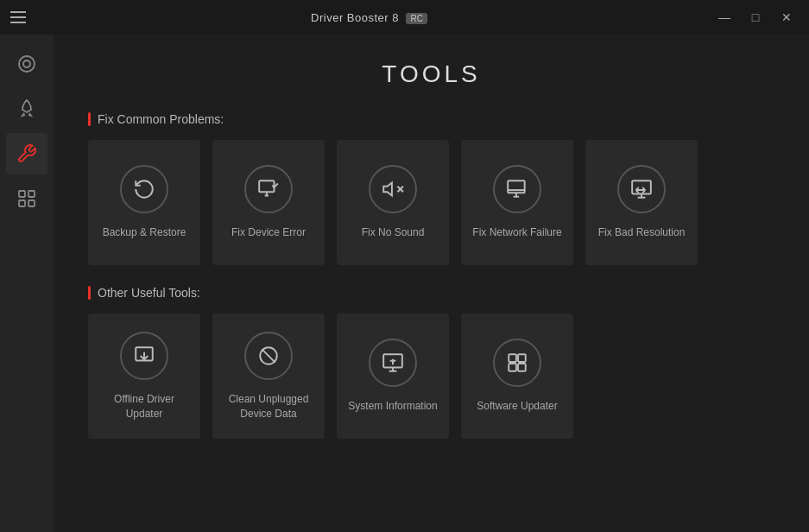 Image resolution: width=809 pixels, height=532 pixels. What do you see at coordinates (27, 64) in the screenshot?
I see `sidebar-item-home` at bounding box center [27, 64].